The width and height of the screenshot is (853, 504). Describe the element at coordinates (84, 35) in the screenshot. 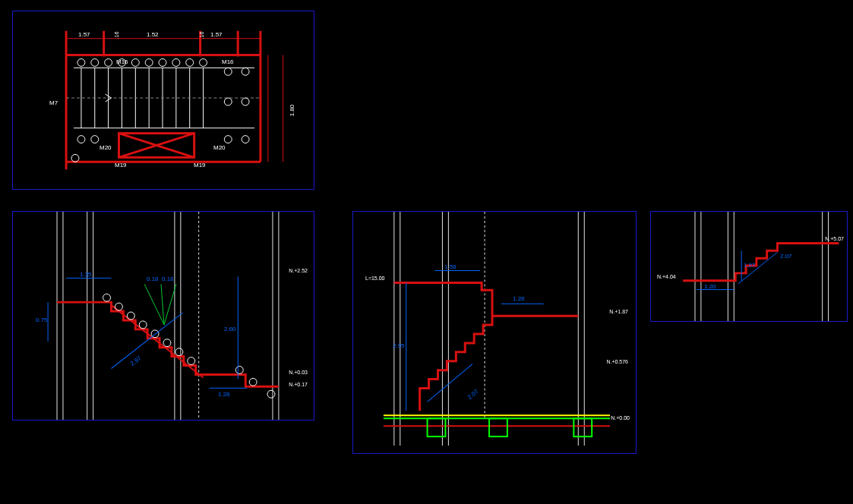

I see `plan-dim-tl: 1.57` at that location.